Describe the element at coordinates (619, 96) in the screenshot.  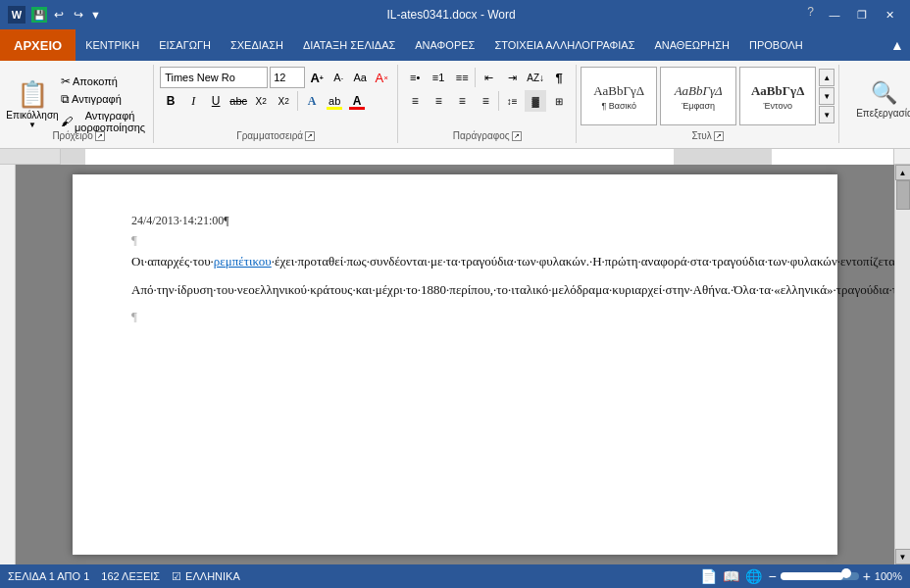
I see `style-basic-box: AaBbΓγΔ ¶ Βασικό` at that location.